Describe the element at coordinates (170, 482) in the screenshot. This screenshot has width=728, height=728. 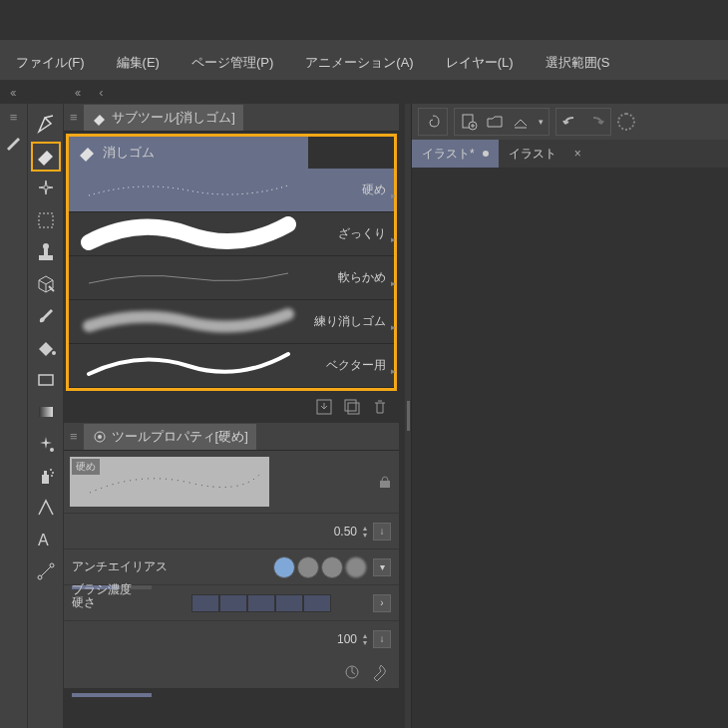
I see `brush-preview: 硬め` at that location.